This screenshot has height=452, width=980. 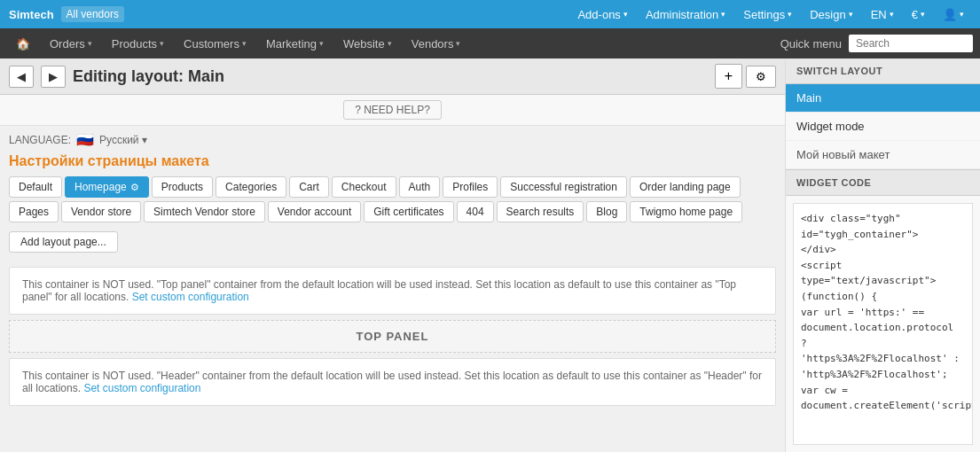 I want to click on tab-search-results: Search results, so click(x=541, y=212).